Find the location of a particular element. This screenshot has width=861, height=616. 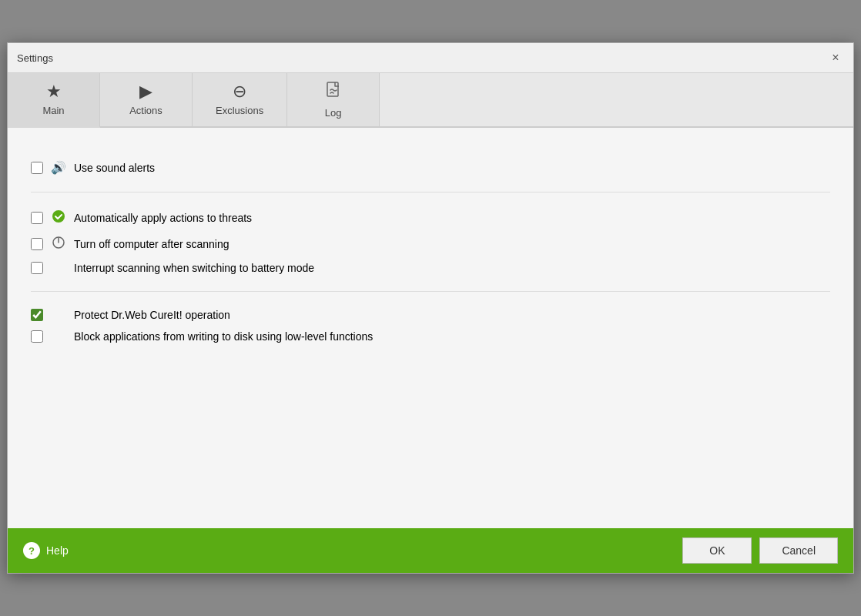

label-interrupt-scan: Interrupt scanning when switching to bat… is located at coordinates (194, 268).